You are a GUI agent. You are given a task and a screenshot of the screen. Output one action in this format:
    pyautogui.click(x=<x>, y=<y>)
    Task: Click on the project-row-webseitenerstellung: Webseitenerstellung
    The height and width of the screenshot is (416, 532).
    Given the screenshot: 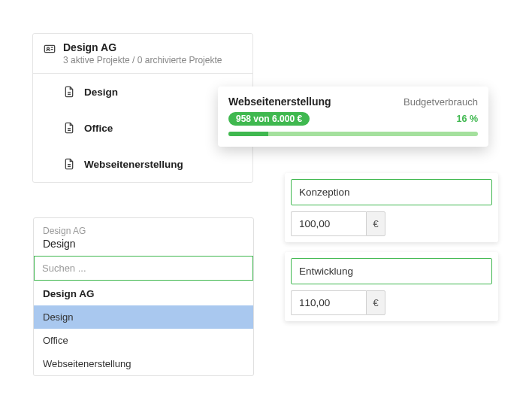 What is the action you would take?
    pyautogui.click(x=143, y=164)
    